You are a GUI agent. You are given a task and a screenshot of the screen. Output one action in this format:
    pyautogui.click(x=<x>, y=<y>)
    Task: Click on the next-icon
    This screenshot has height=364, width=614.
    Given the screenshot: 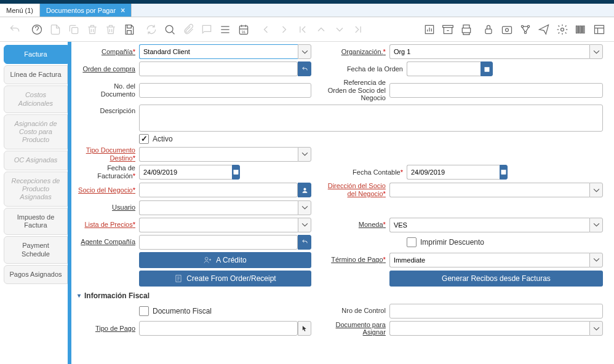 What is the action you would take?
    pyautogui.click(x=284, y=30)
    